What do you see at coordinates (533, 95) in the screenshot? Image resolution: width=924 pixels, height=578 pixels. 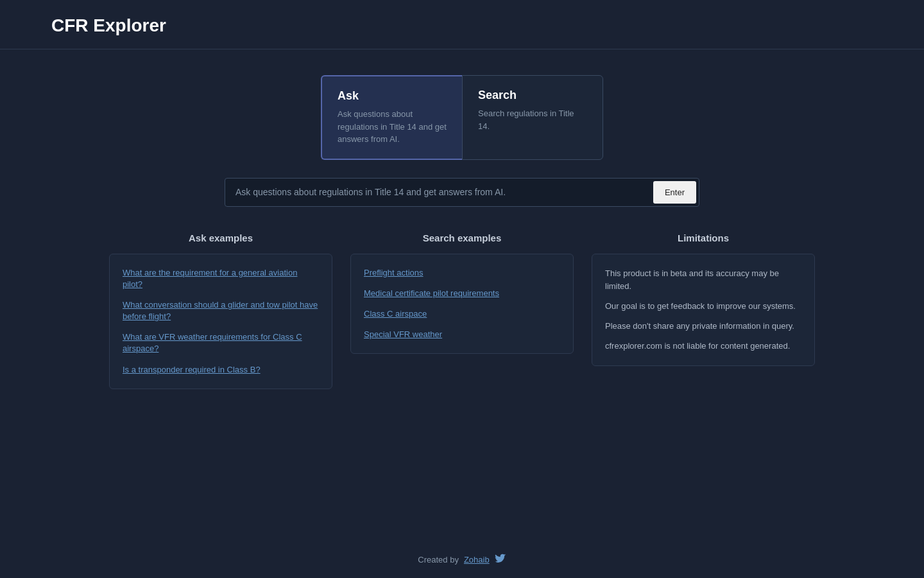 I see `tab-search-title: Search` at bounding box center [533, 95].